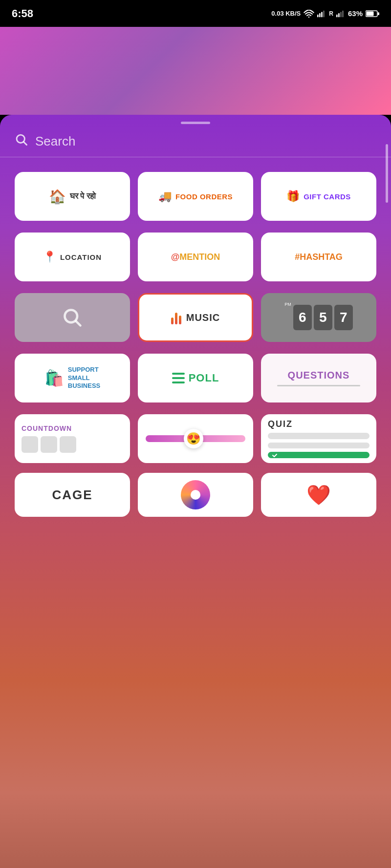 Image resolution: width=391 pixels, height=868 pixels. Describe the element at coordinates (72, 378) in the screenshot. I see `sticker-support-small-business: 🛍️ SUPPORTSMALLBUSINESS` at that location.